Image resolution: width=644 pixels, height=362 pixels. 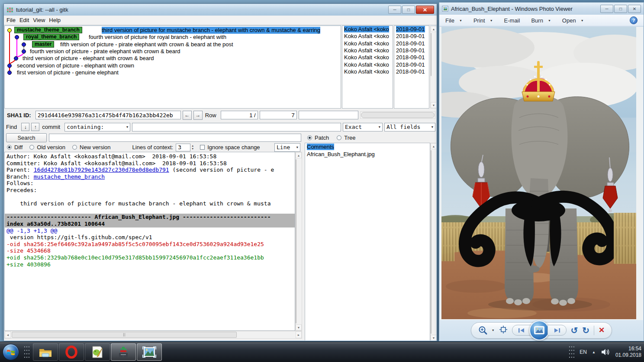 What do you see at coordinates (541, 21) in the screenshot?
I see `pv-menu-burn: Burn▼` at bounding box center [541, 21].